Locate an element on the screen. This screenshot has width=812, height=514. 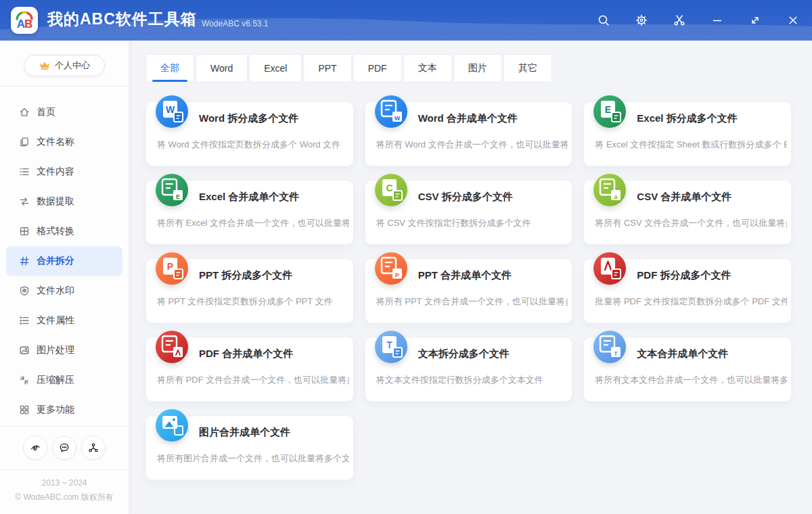
card-description: 批量将 PDF 文件按指定页数拆分成多个 PDF 文件 is located at coordinates (691, 302).